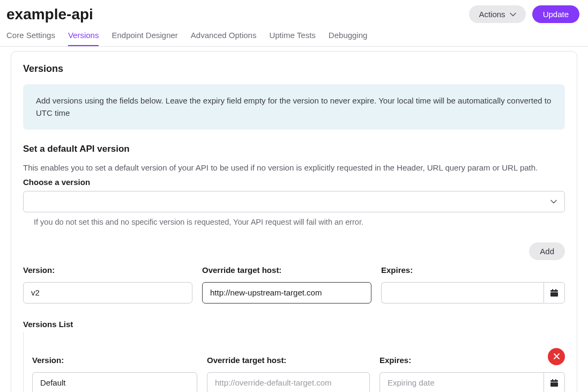  Describe the element at coordinates (294, 107) in the screenshot. I see `info-box: Add versions using the fields below. Lea…` at that location.